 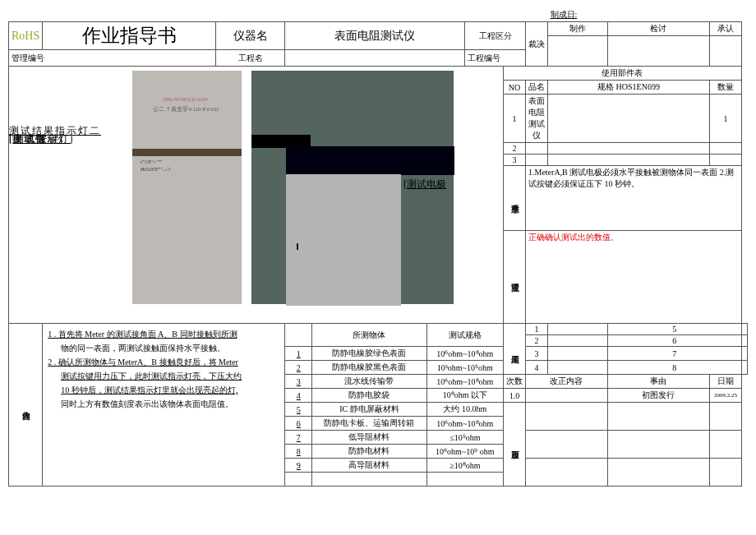 What do you see at coordinates (629, 87) in the screenshot?
I see `parts-h-spec: 规格 HOS1EN699` at bounding box center [629, 87].